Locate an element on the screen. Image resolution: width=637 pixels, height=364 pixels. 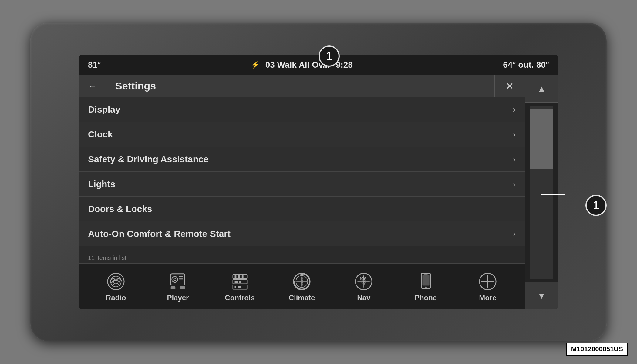
nav-label: Nav is located at coordinates (364, 298).